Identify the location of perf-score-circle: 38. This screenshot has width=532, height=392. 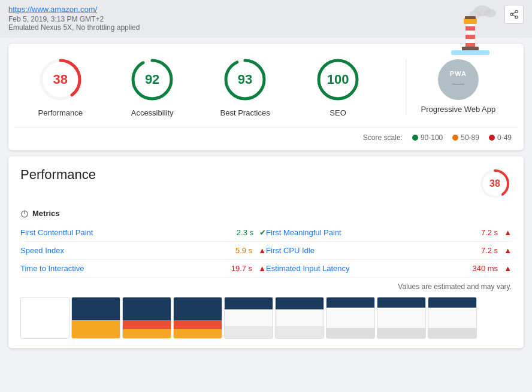
(495, 184).